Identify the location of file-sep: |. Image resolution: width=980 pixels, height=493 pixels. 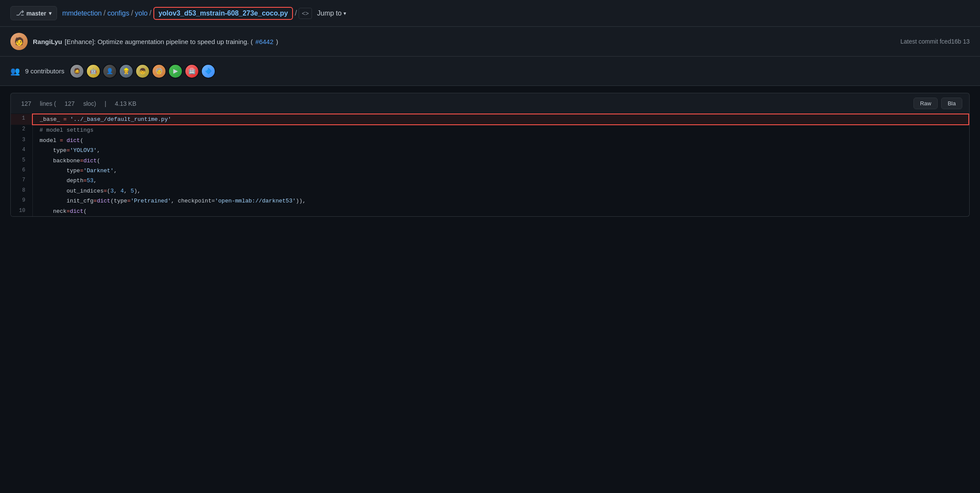
(106, 104).